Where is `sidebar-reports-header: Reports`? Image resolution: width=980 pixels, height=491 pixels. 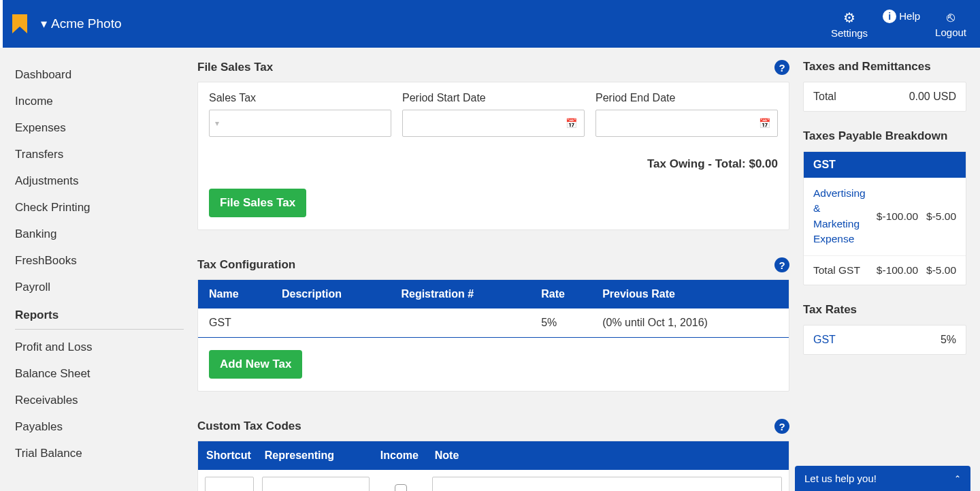
sidebar-reports-header: Reports is located at coordinates (99, 314).